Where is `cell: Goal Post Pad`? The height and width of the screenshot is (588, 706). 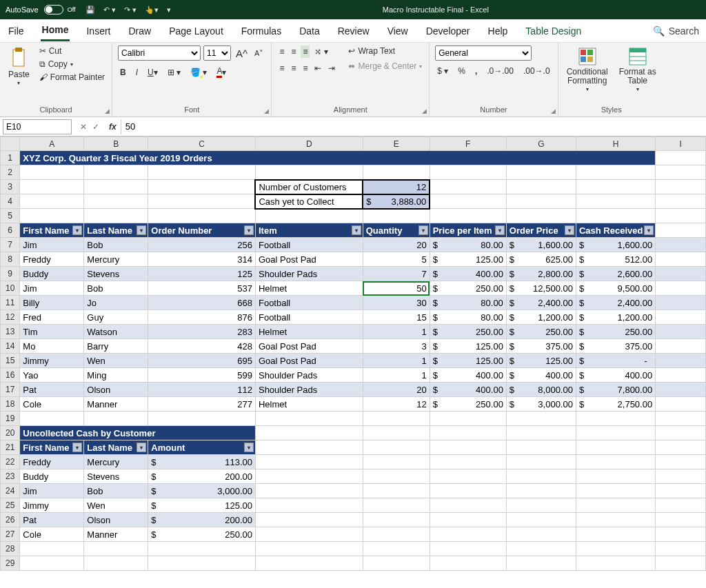
cell: Goal Post Pad is located at coordinates (309, 346).